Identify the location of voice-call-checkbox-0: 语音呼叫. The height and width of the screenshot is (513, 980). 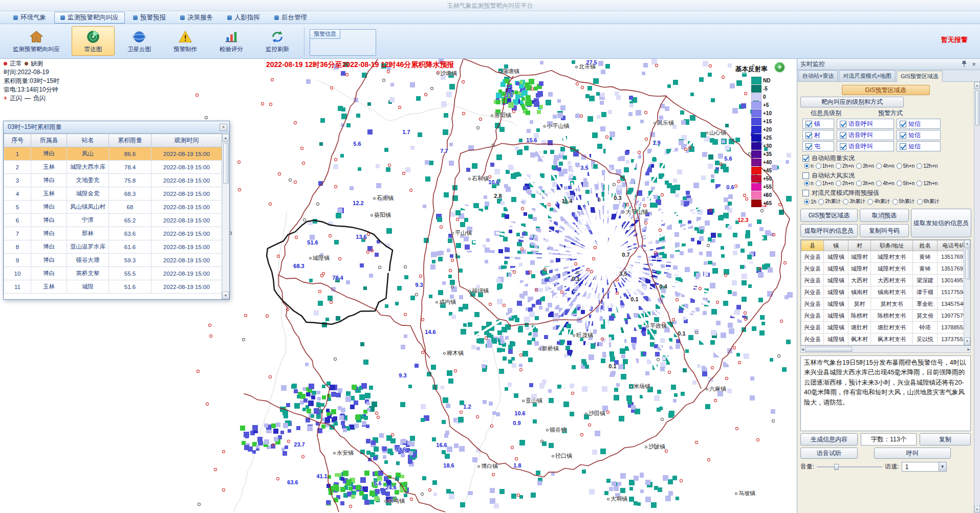
(865, 124).